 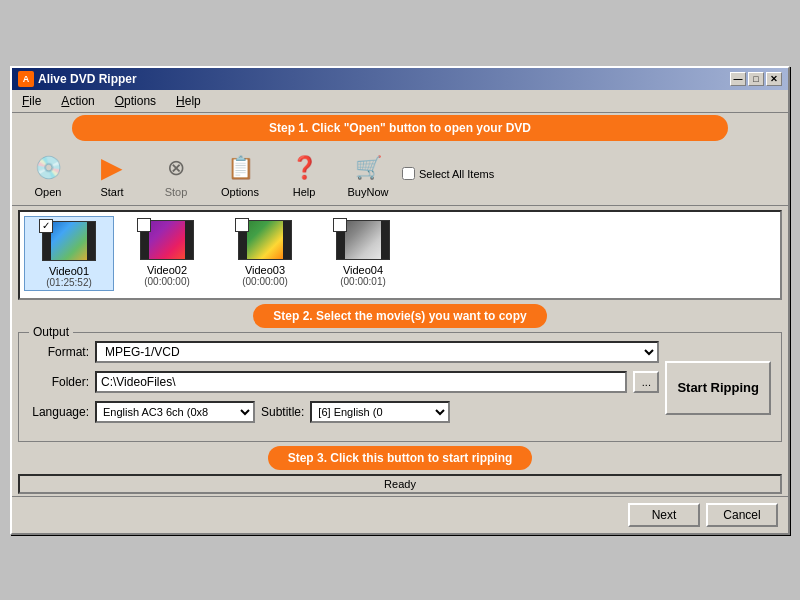 I want to click on step3-bubble: Step 3. Click this button to start rippi…, so click(x=400, y=458).